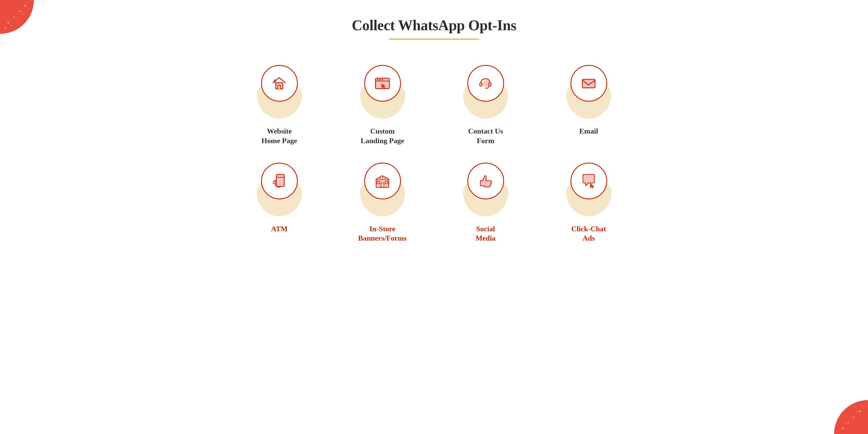 This screenshot has height=434, width=868. I want to click on title-underline, so click(434, 39).